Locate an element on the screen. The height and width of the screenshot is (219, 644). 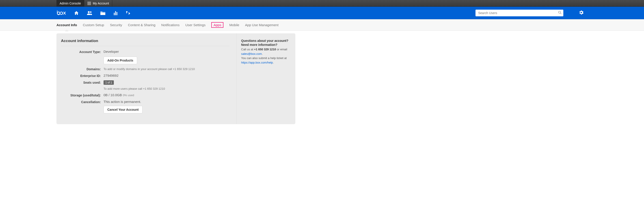
storage-value: 0B / 10.0GB is located at coordinates (113, 95).